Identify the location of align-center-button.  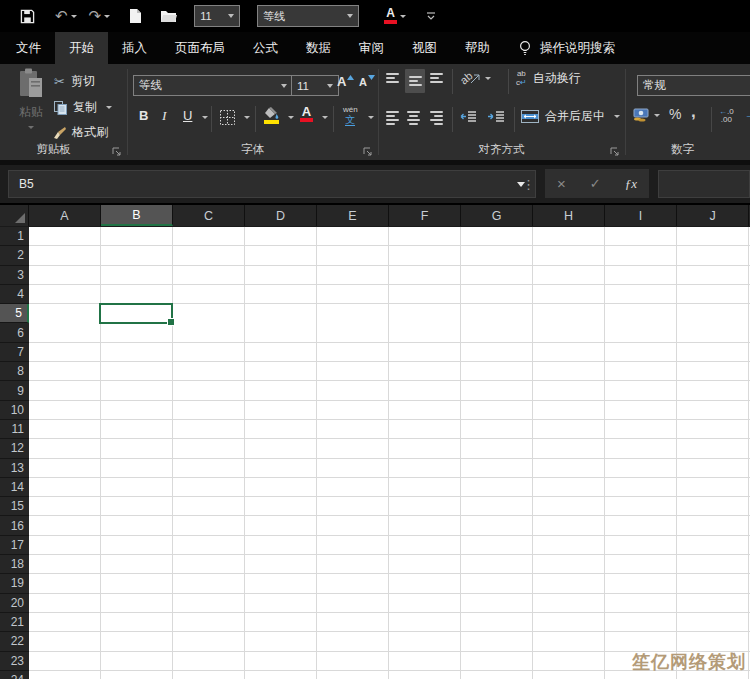
(414, 118).